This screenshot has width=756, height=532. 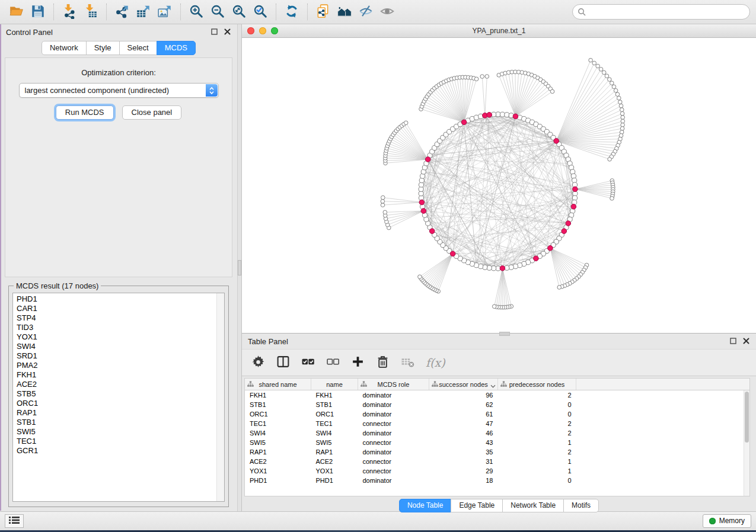 What do you see at coordinates (278, 405) in the screenshot?
I see `cell-shared_name: STB1` at bounding box center [278, 405].